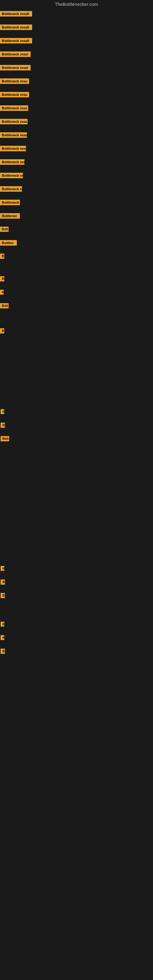 The height and width of the screenshot is (980, 153). What do you see at coordinates (76, 5) in the screenshot?
I see `site-title: TheBottlenecker.com` at bounding box center [76, 5].